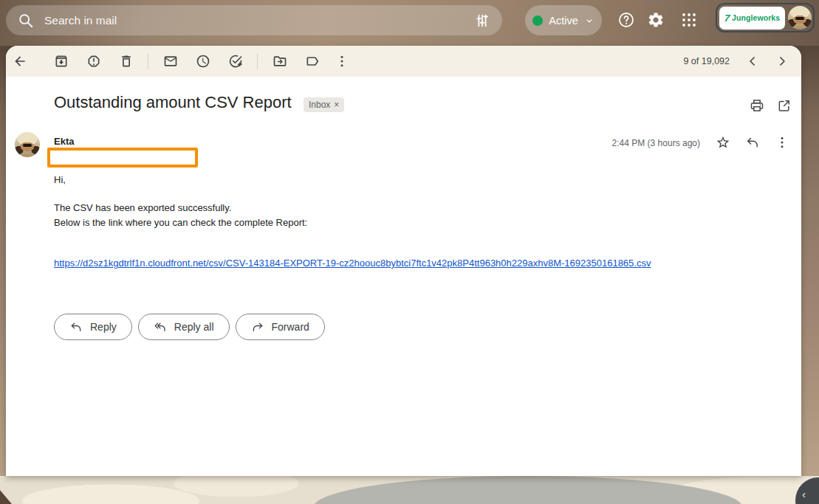  What do you see at coordinates (312, 61) in the screenshot?
I see `labels-icon` at bounding box center [312, 61].